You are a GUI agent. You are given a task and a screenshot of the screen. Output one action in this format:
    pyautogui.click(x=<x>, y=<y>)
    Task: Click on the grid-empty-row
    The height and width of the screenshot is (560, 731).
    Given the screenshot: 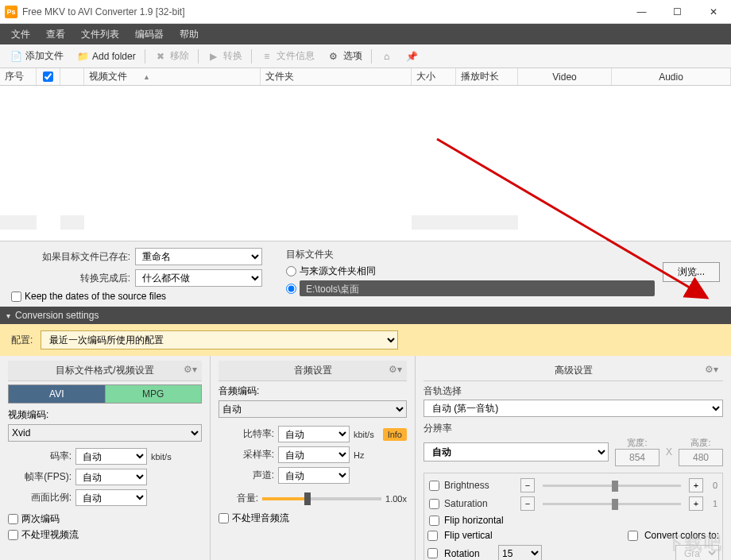 What is the action you would take?
    pyautogui.click(x=366, y=223)
    